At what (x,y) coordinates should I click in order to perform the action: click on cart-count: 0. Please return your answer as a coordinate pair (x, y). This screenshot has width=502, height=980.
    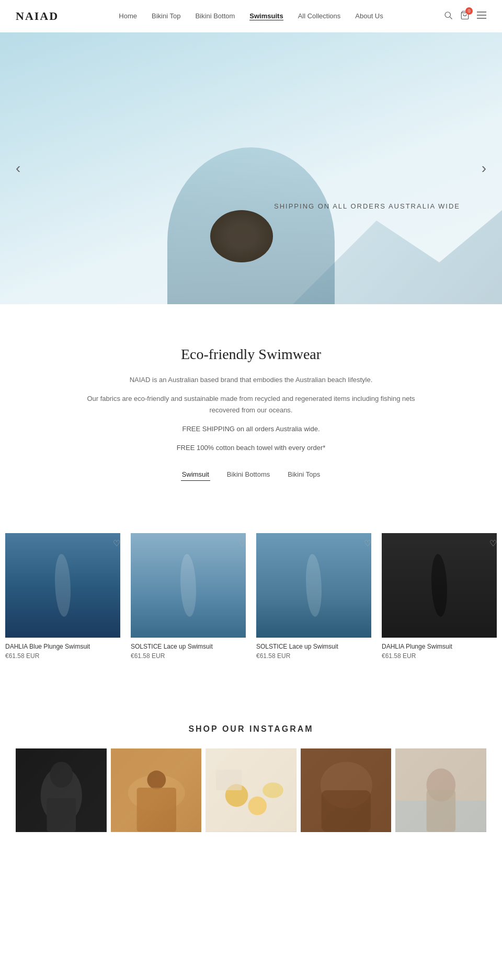
    Looking at the image, I should click on (469, 11).